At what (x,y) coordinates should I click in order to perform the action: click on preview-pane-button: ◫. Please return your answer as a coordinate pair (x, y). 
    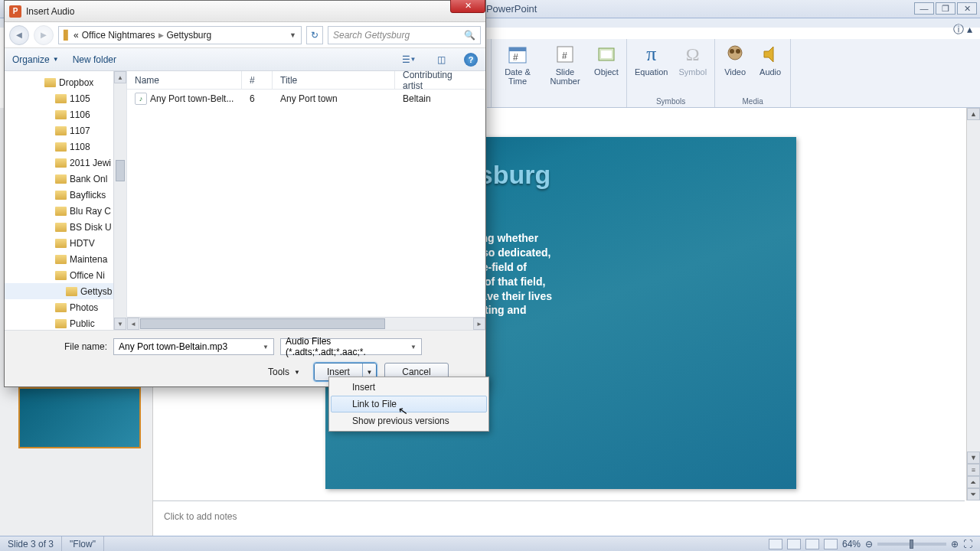
    Looking at the image, I should click on (441, 60).